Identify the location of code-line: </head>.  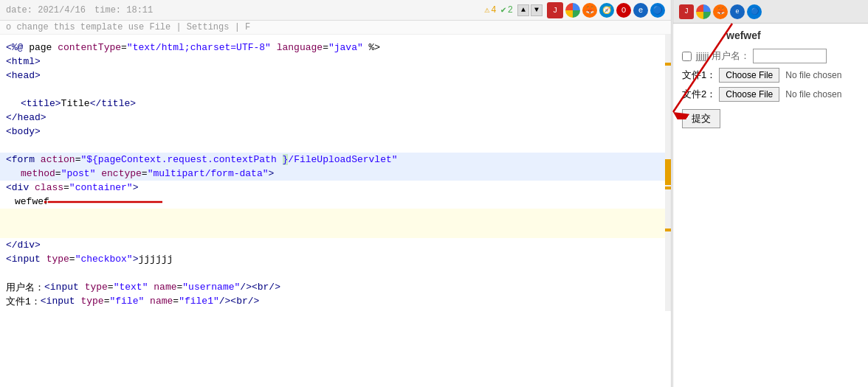
(335, 118).